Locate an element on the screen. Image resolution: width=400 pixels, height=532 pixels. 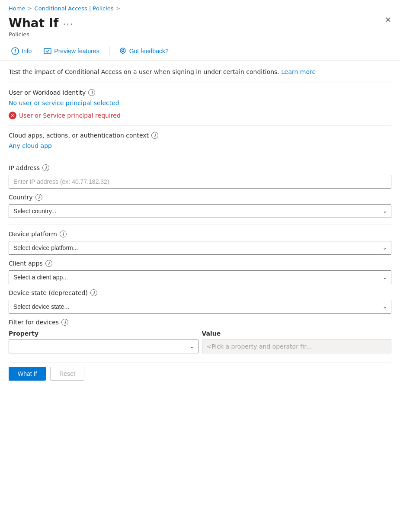
description-text: Test the impact of Conditional Access on… is located at coordinates (144, 72).